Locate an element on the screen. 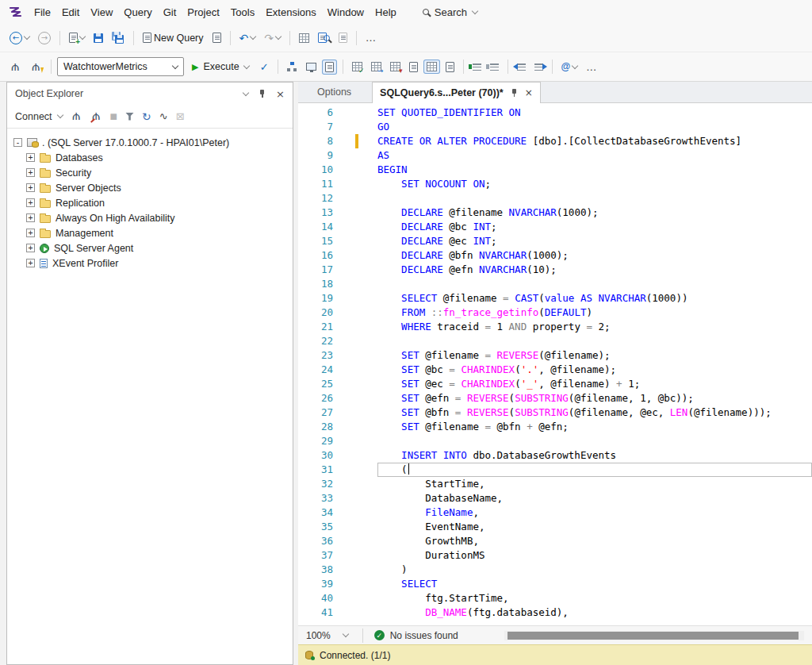  database-selector: WatchtowerMetrics is located at coordinates (121, 67).